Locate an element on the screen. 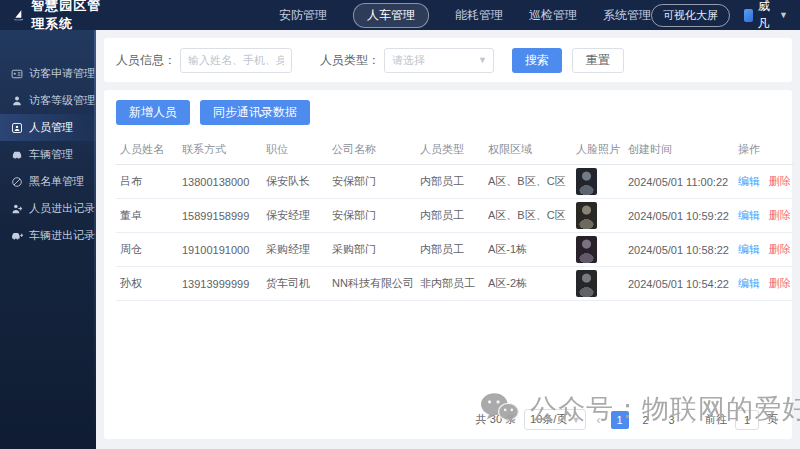  nav-energy: 能耗管理 is located at coordinates (479, 16).